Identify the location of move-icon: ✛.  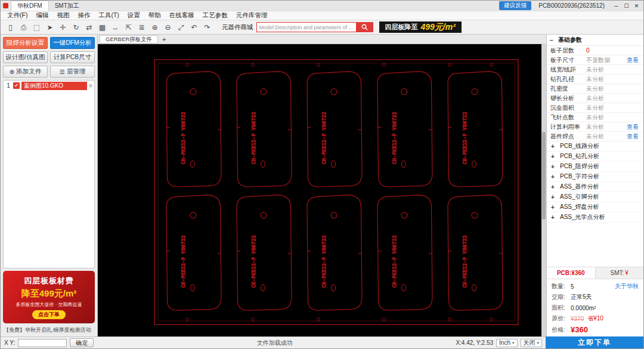
(63, 27).